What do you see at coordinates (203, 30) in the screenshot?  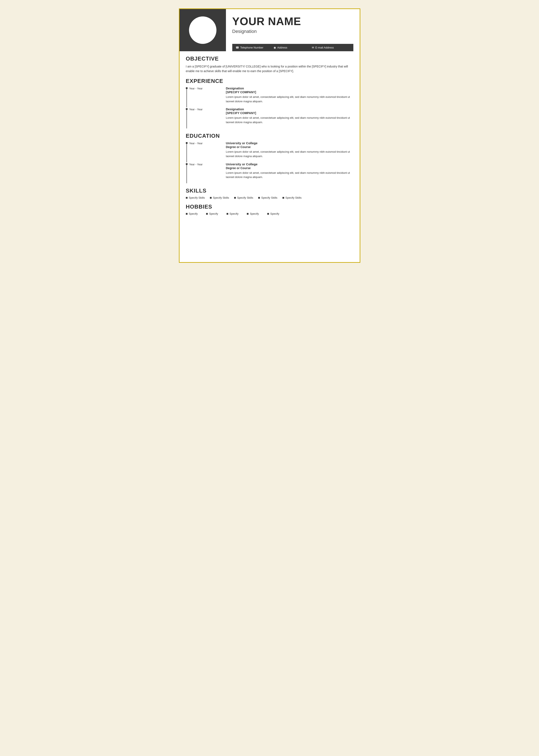 I see `avatar-placeholder` at bounding box center [203, 30].